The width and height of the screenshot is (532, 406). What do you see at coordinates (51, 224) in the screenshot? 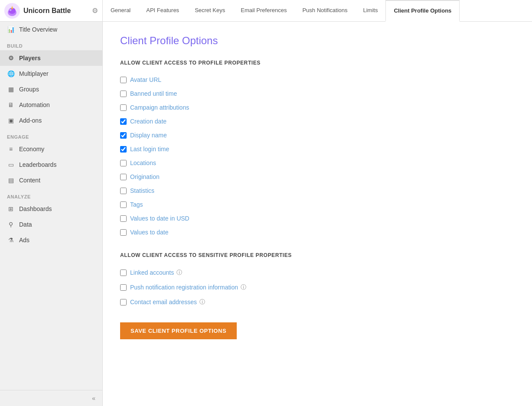
I see `analyze-items: ⊞Dashboards⚲Data⚗Ads` at bounding box center [51, 224].